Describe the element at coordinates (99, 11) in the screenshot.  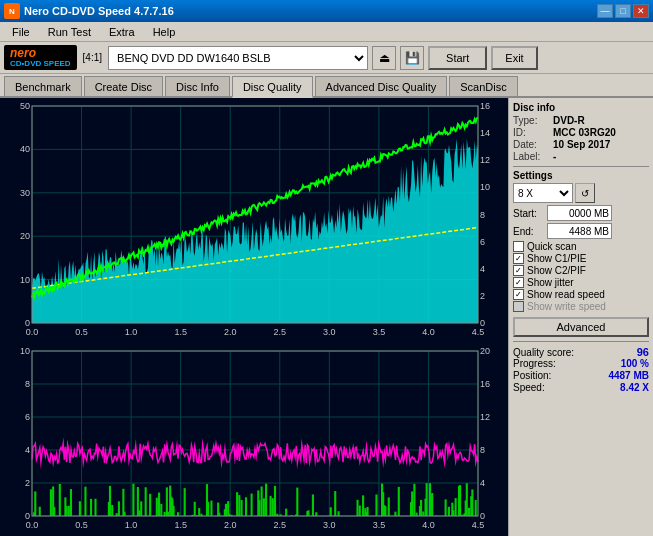
I see `app-title: Nero CD-DVD Speed 4.7.7.16` at that location.